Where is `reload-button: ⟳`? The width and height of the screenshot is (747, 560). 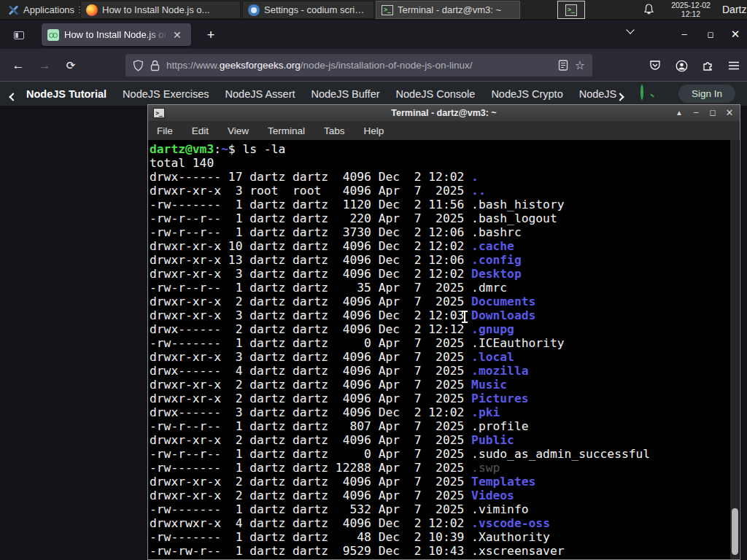 reload-button: ⟳ is located at coordinates (71, 66).